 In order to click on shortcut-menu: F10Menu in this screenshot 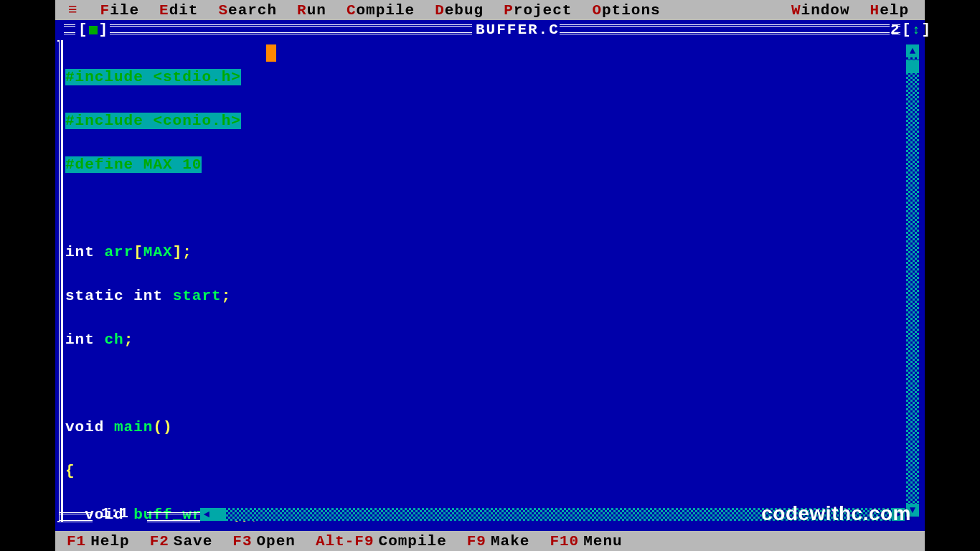, I will do `click(585, 541)`.